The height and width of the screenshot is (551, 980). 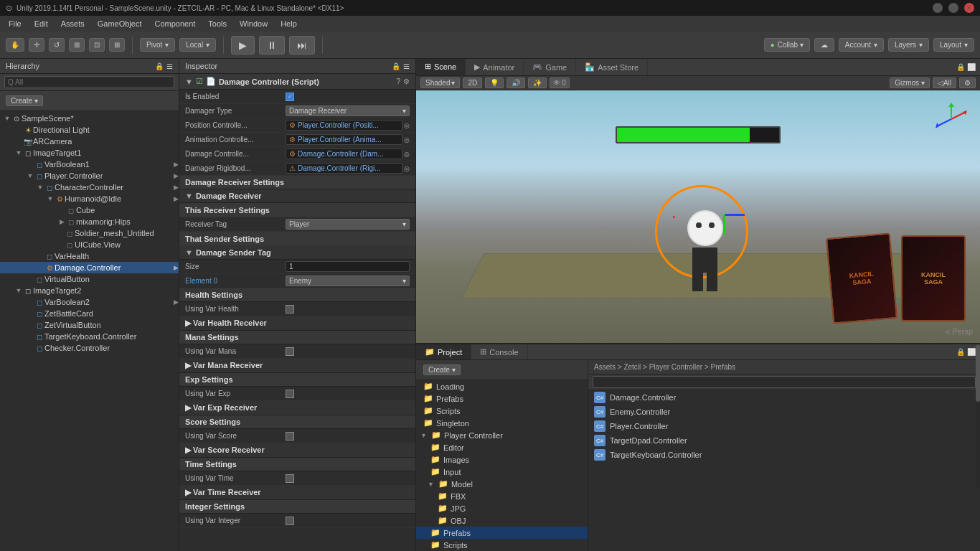 What do you see at coordinates (910, 83) in the screenshot?
I see `gizmos-dropdown: Gizmos ▾` at bounding box center [910, 83].